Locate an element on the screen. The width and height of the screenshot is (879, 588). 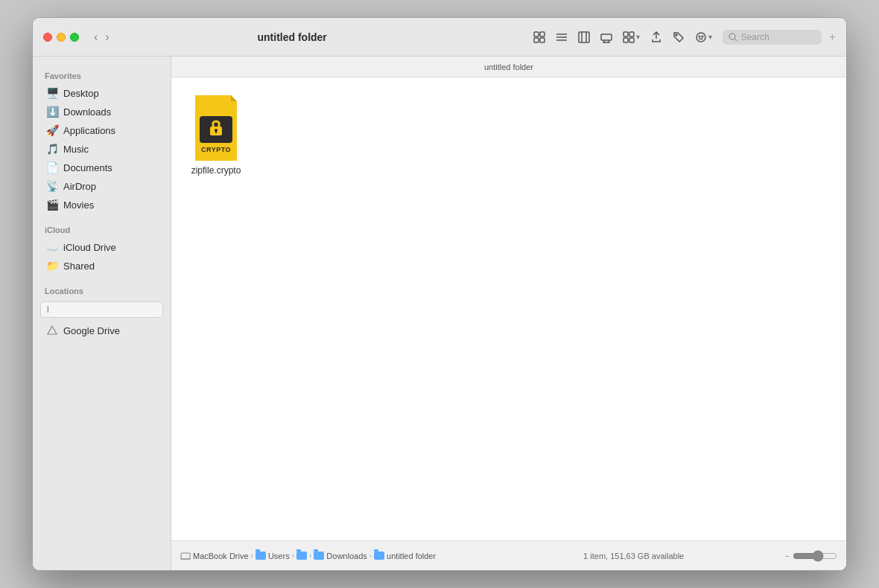
sidebar-label-documents: Documents is located at coordinates (88, 168).